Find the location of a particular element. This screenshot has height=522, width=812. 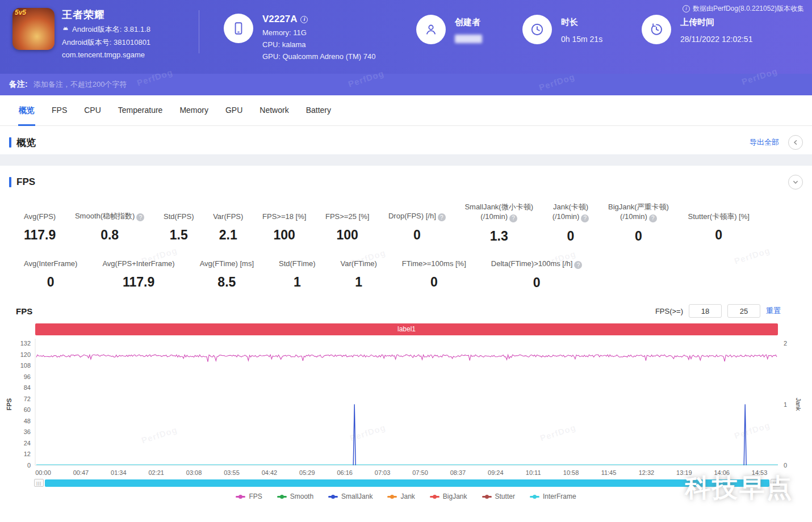

metric-label: Avg(FPS+InterFrame) is located at coordinates (139, 263).